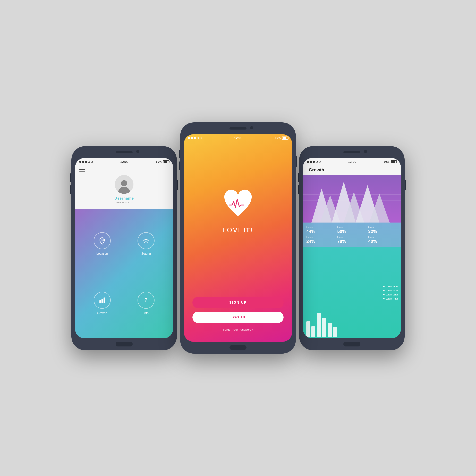  Describe the element at coordinates (352, 230) in the screenshot. I see `stat-1: Lorem 50%` at that location.